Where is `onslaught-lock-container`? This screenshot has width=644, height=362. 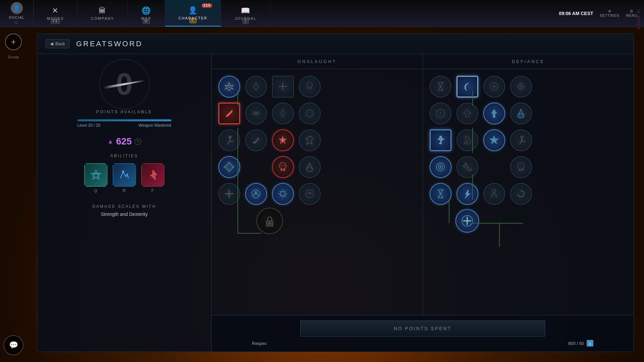 onslaught-lock-container is located at coordinates (270, 221).